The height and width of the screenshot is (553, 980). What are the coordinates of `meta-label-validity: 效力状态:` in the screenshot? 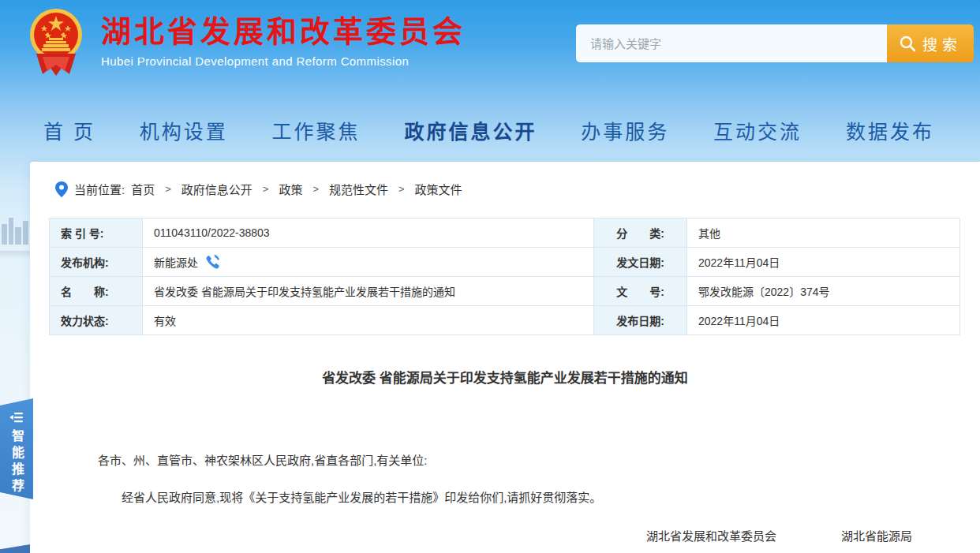 It's located at (96, 320).